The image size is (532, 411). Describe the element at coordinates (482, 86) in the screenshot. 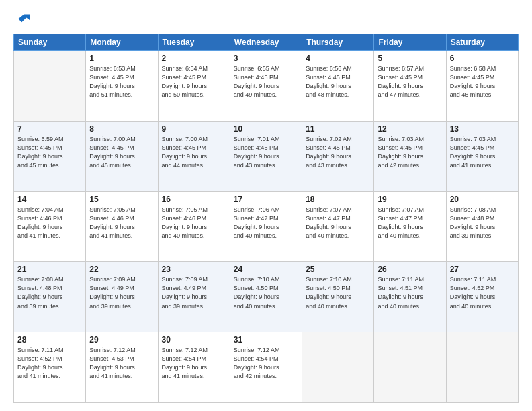

I see `calendar-cell: 6Sunrise: 6:58 AMSunset: 4:45 PMDaylight…` at that location.